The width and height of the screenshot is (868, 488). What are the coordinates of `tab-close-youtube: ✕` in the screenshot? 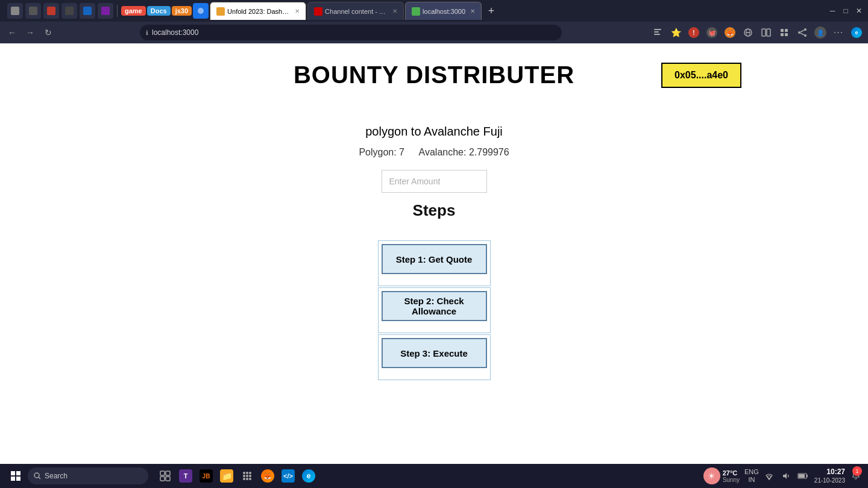 It's located at (395, 11).